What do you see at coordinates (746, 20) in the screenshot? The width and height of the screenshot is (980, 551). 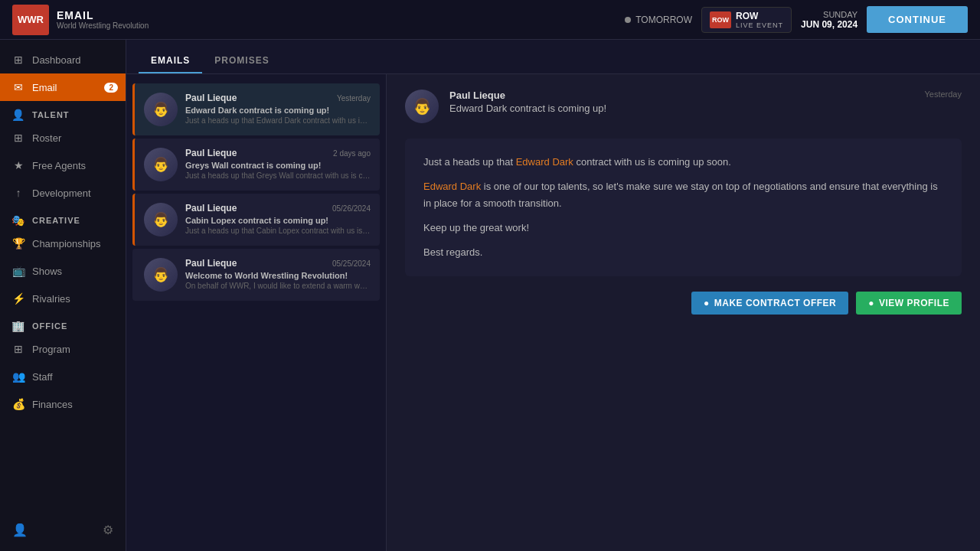 I see `row-live-badge: ROW ROW LIVE EVENT` at bounding box center [746, 20].